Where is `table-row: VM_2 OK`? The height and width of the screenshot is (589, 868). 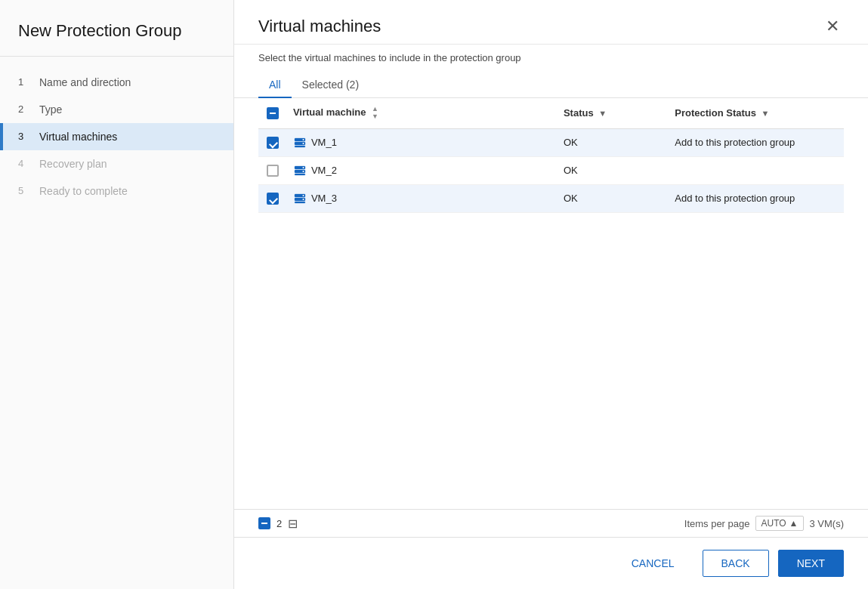
table-row: VM_2 OK is located at coordinates (551, 171).